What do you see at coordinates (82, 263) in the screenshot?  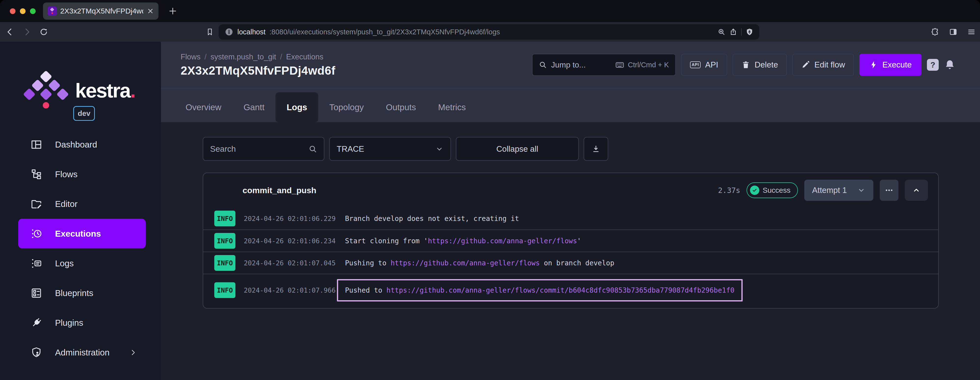 I see `sidebar-item-logs: Logs` at bounding box center [82, 263].